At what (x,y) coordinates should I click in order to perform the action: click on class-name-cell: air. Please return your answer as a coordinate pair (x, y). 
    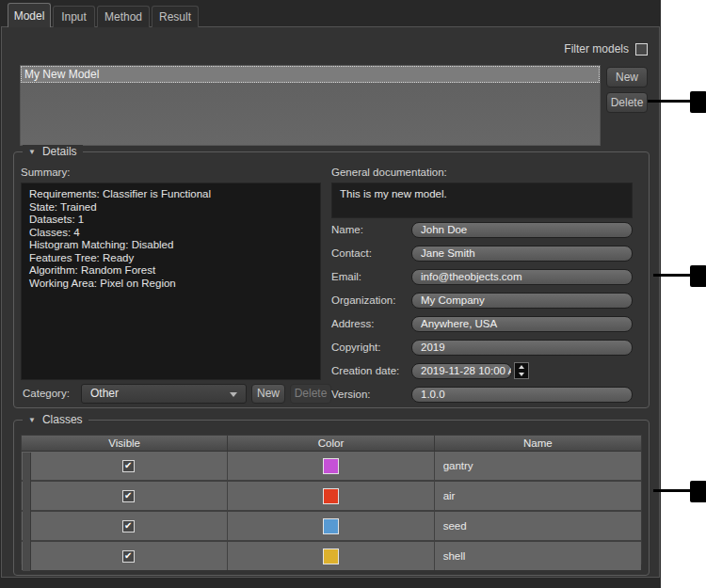
    Looking at the image, I should click on (538, 496).